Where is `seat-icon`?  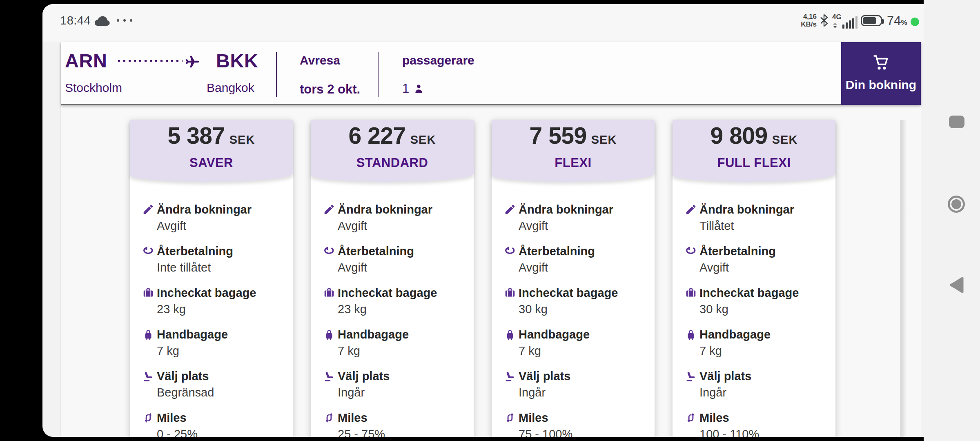 seat-icon is located at coordinates (329, 376).